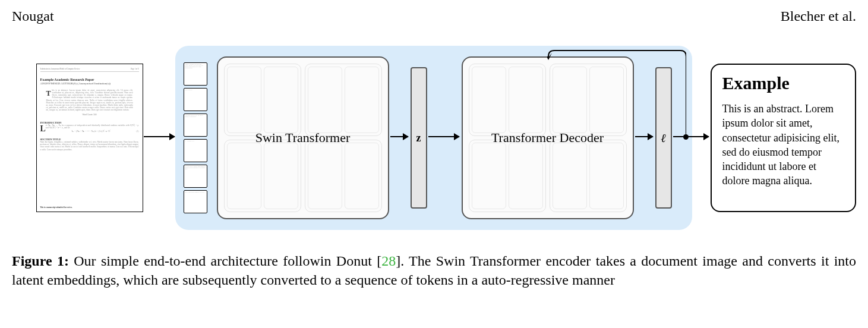  Describe the element at coordinates (195, 74) in the screenshot. I see `patch: Example Academic Research Paper ANONYMIS…` at that location.